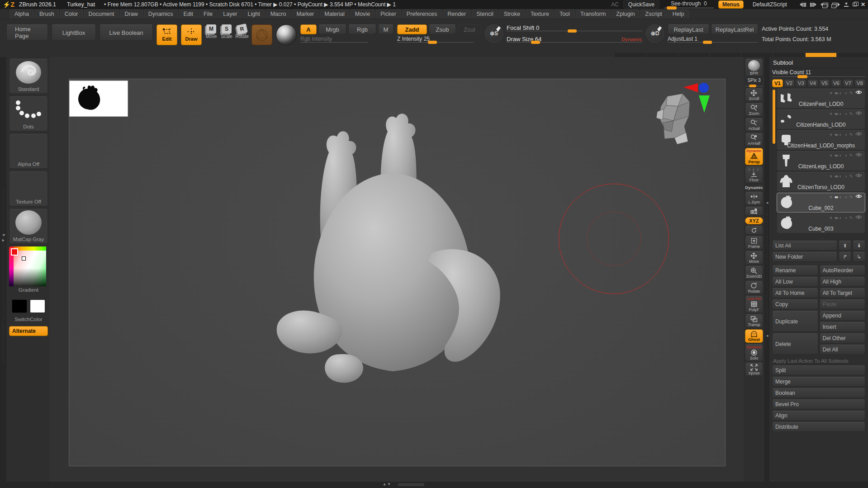 The width and height of the screenshot is (868, 488). Describe the element at coordinates (713, 39) in the screenshot. I see `adjust-last-slider: AdjustLast 1` at that location.